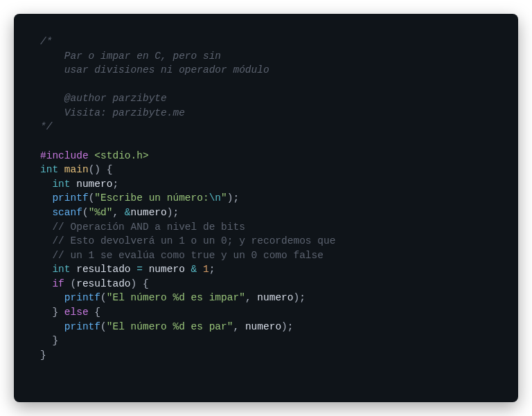  I want to click on string-literal: "Escribe un número:, so click(151, 198).